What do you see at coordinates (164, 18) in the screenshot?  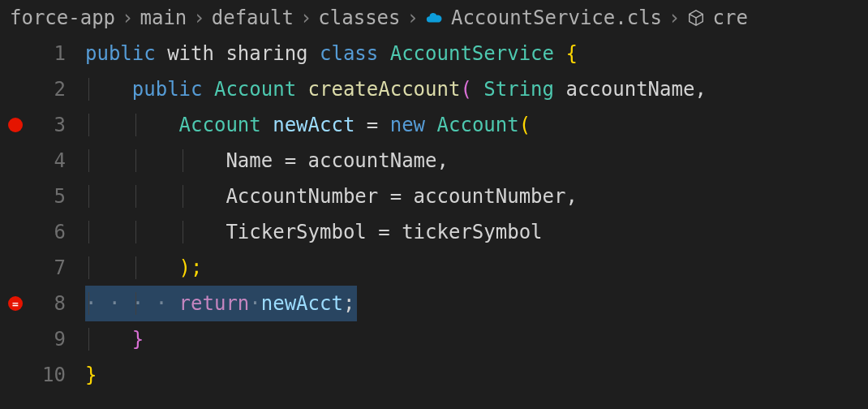 I see `breadcrumb-item: main` at bounding box center [164, 18].